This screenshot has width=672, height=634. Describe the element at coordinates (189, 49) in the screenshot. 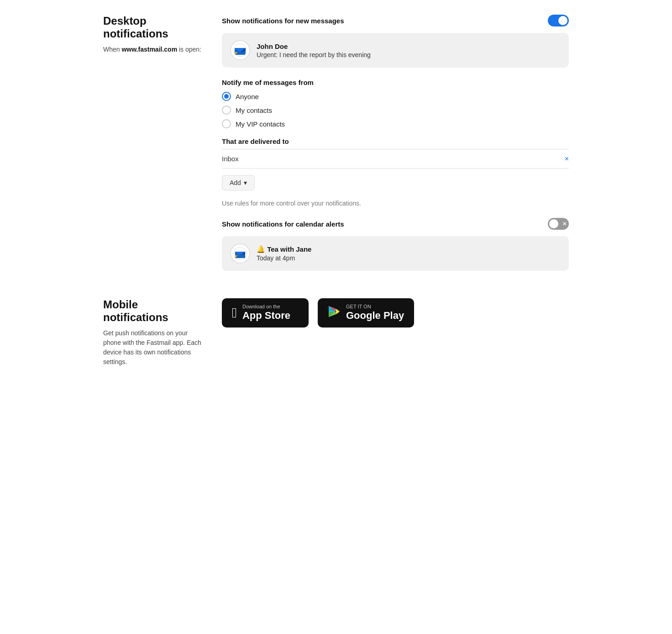

I see `desc-after: is open:` at that location.